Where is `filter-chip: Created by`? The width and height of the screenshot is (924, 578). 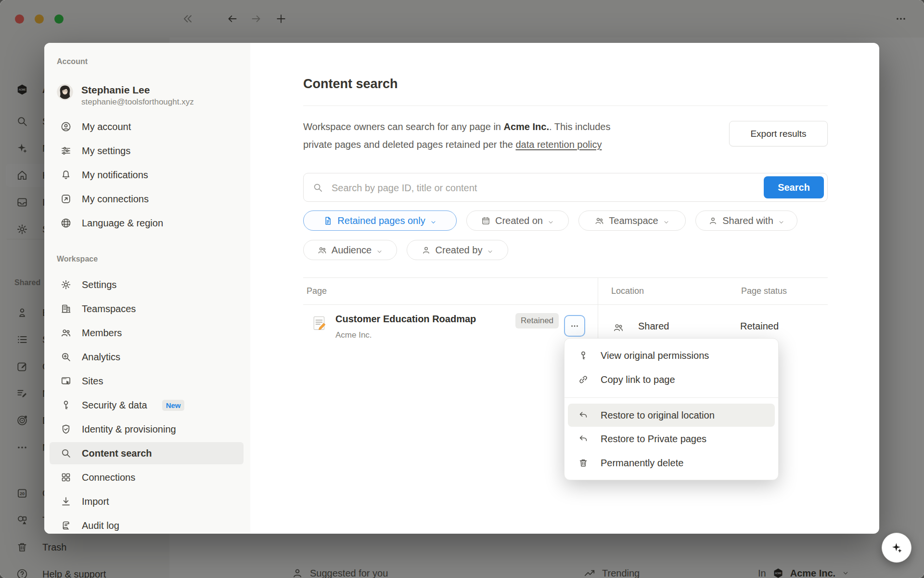 filter-chip: Created by is located at coordinates (457, 250).